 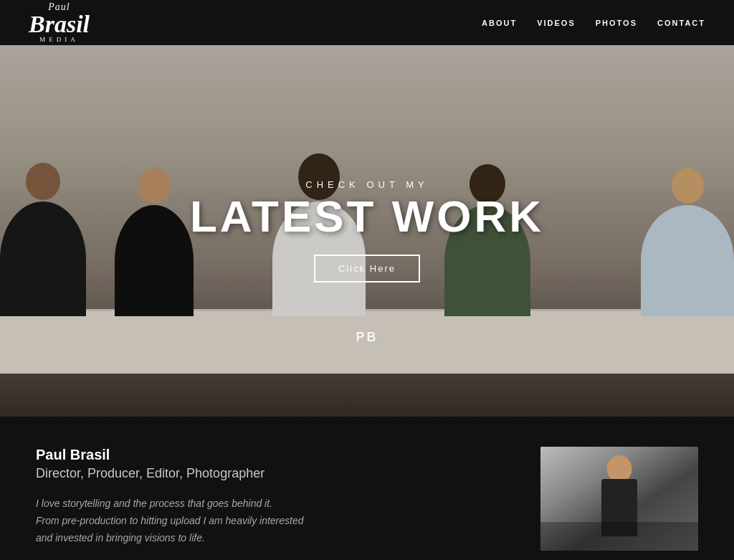 What do you see at coordinates (59, 23) in the screenshot?
I see `logo: Paul Brasil MEDIA` at bounding box center [59, 23].